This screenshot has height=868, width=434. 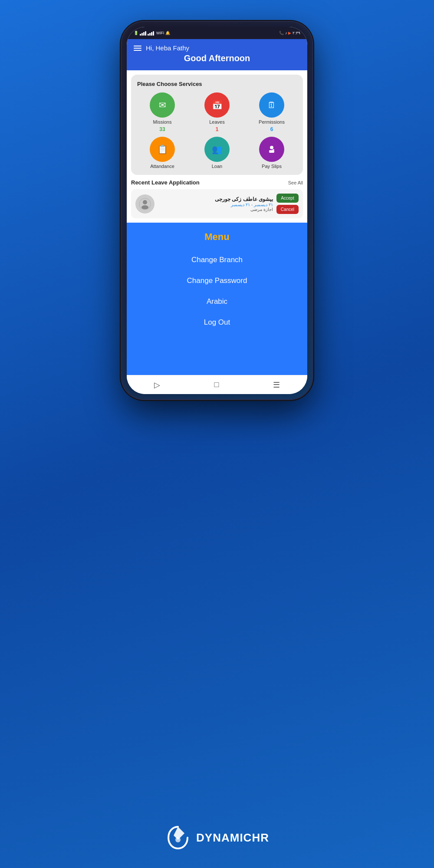 I want to click on missions-icon: ✉, so click(x=162, y=105).